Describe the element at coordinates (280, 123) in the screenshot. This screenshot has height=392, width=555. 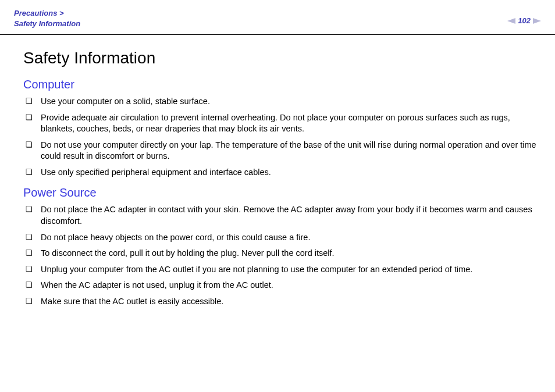
I see `list-item: Provide adequate air circulation to prev…` at that location.